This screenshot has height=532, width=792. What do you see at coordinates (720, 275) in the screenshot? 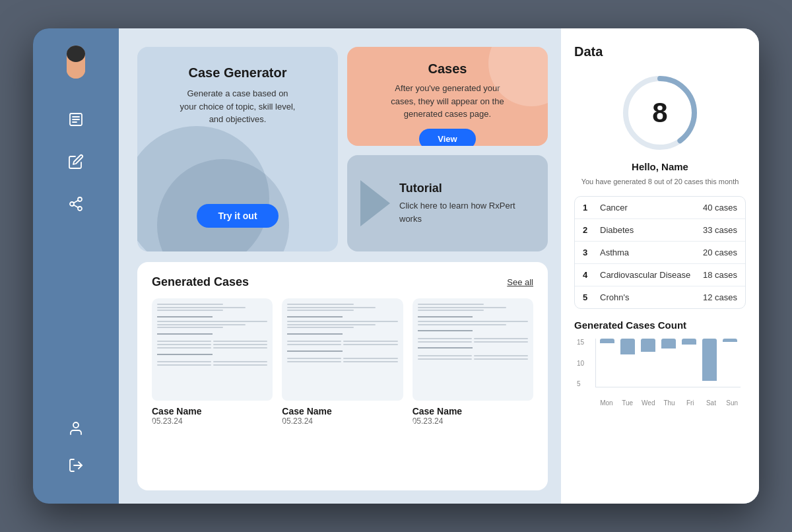
I see `disease-count-4: 18 cases` at bounding box center [720, 275].